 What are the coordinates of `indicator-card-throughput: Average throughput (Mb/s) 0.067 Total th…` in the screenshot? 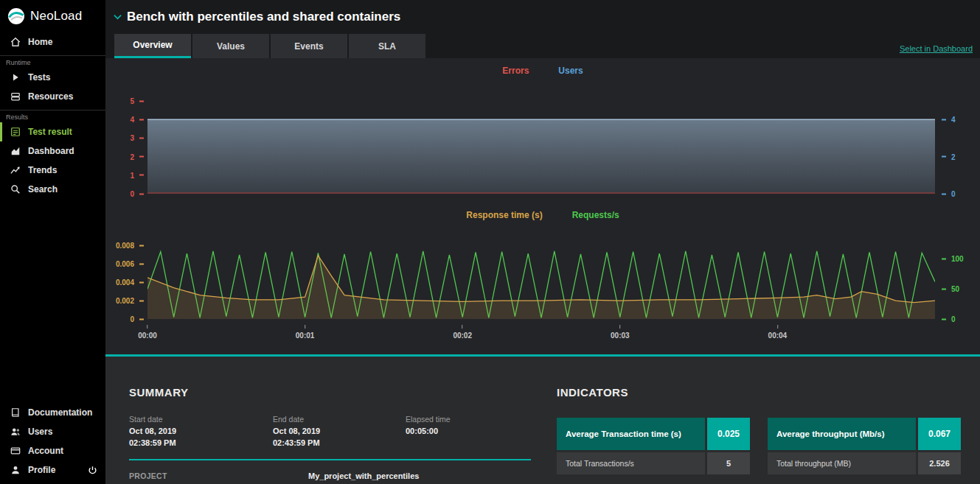 It's located at (864, 446).